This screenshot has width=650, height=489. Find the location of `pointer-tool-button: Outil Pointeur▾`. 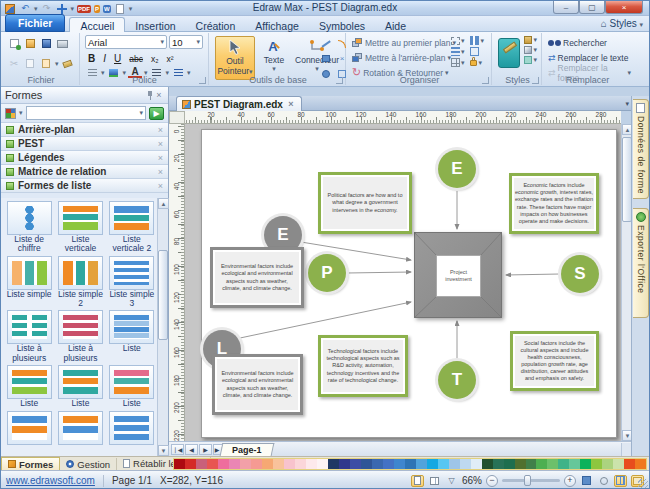

pointer-tool-button: Outil Pointeur▾ is located at coordinates (235, 58).